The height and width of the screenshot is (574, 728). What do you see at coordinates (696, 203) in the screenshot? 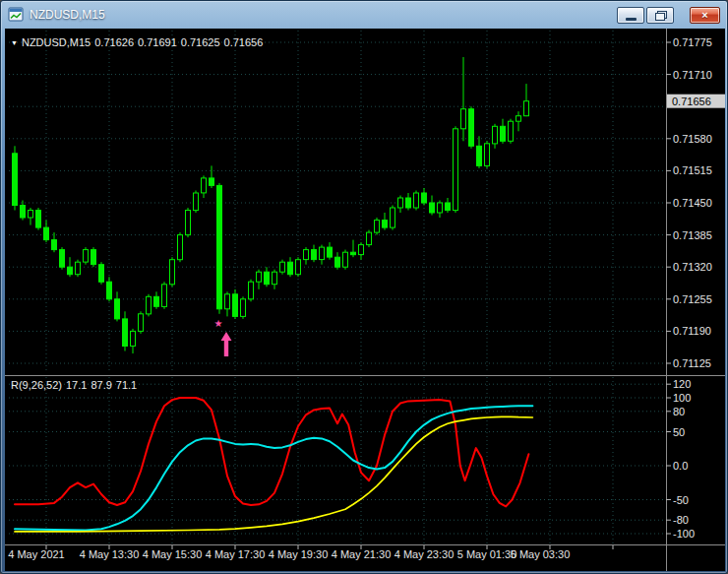
I see `price-scale: 0.717750.717100.715800.715150.714500.713…` at bounding box center [696, 203].